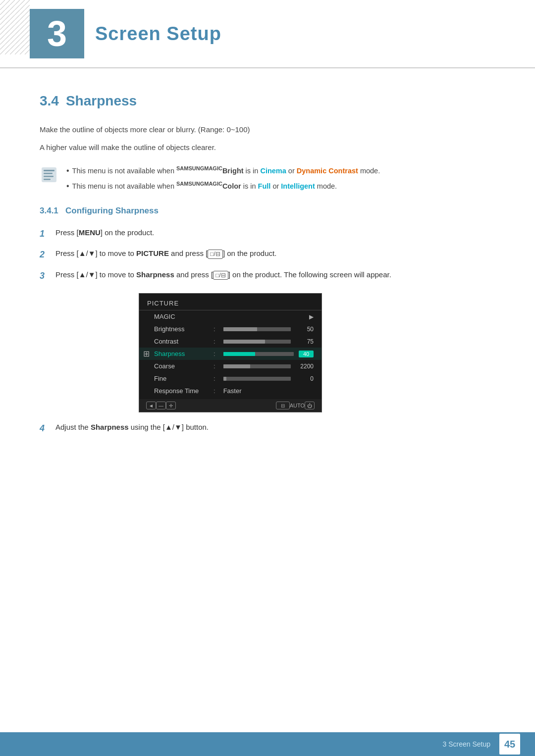  I want to click on menu-item-brightness: Brightness : 50, so click(230, 329).